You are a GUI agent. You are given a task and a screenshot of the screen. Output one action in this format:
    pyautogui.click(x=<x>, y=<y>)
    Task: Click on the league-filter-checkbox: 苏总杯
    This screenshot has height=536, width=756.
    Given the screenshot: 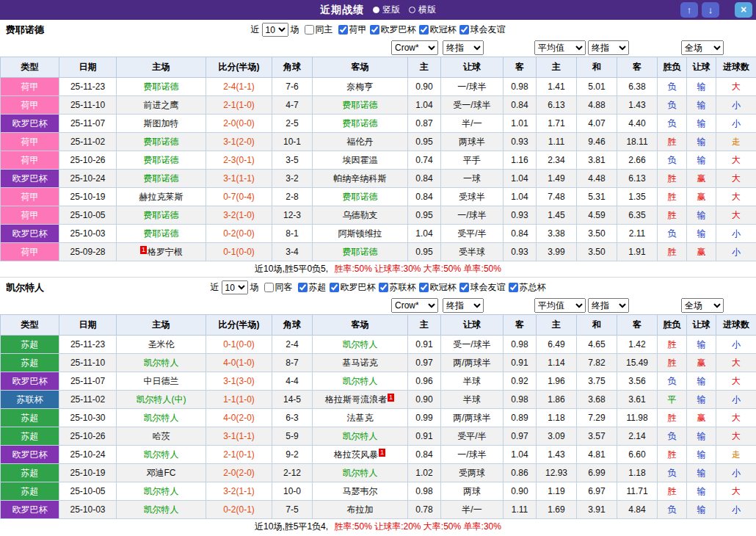 What is the action you would take?
    pyautogui.click(x=526, y=288)
    